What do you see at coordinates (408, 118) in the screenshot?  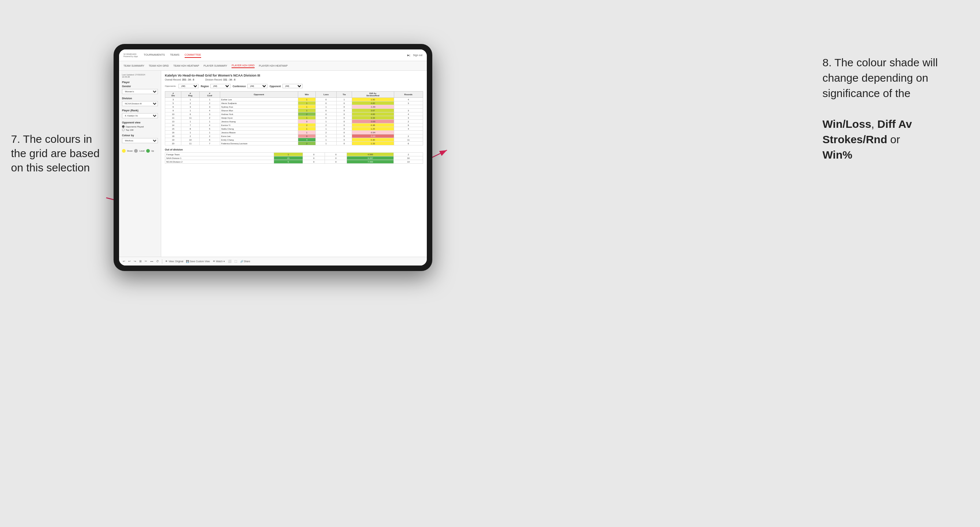 I see `cell-rounds: 3` at bounding box center [408, 118].